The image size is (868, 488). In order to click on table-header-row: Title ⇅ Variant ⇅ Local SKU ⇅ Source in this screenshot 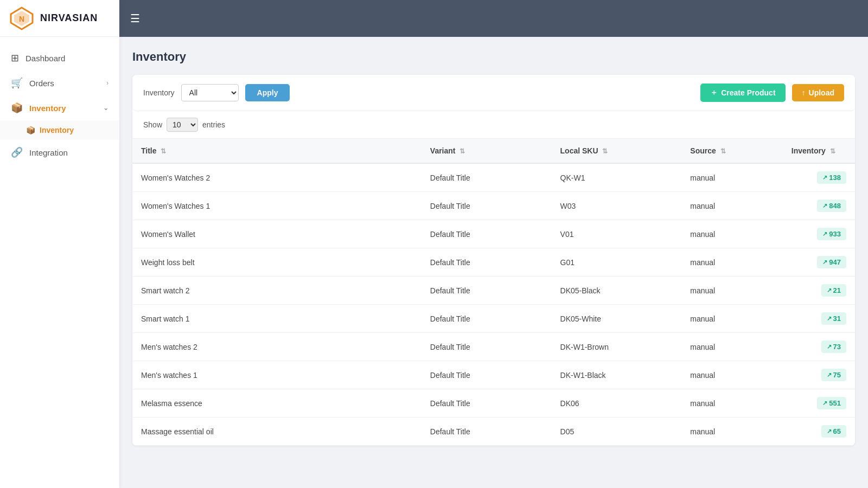, I will do `click(494, 151)`.